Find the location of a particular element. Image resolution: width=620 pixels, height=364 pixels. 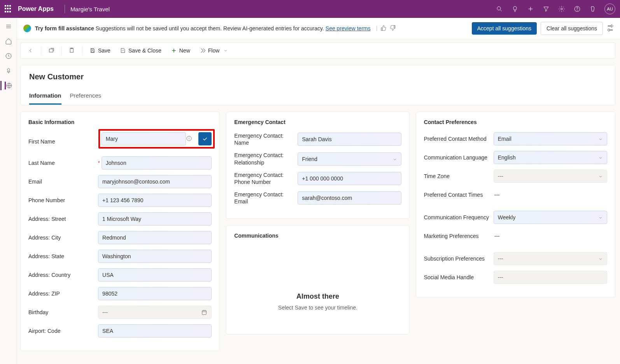

plus-icon is located at coordinates (531, 9).